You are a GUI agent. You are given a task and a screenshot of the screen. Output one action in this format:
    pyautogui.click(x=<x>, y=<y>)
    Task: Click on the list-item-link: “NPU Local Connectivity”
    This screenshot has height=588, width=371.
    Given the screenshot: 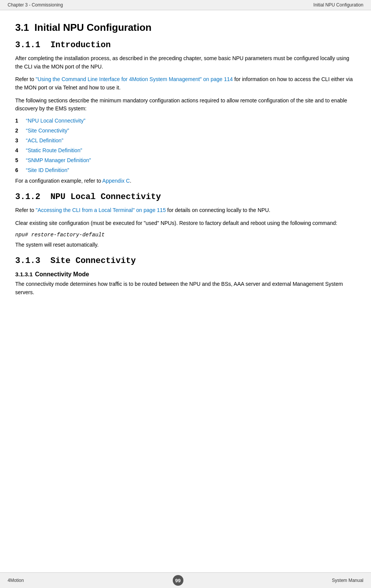 What is the action you would take?
    pyautogui.click(x=56, y=121)
    